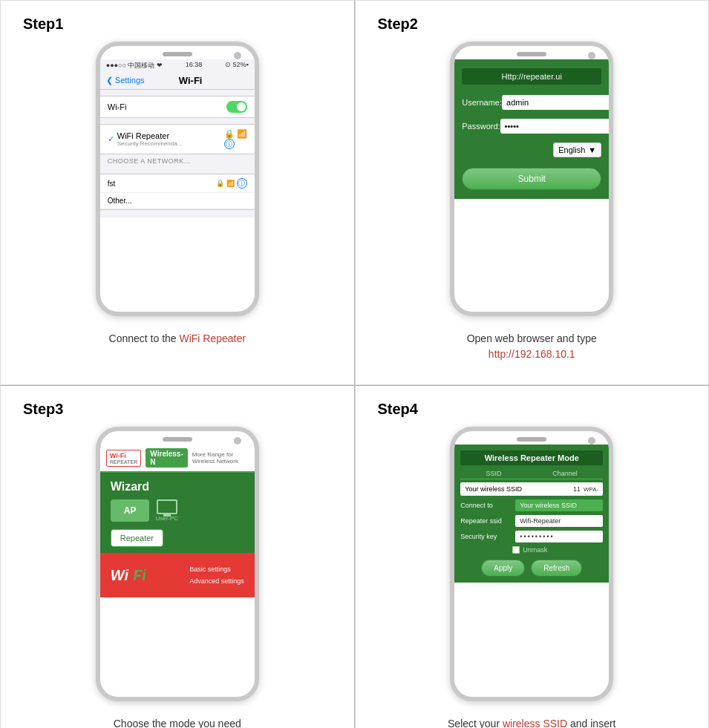  What do you see at coordinates (217, 569) in the screenshot?
I see `basic-settings-link: Basic settings` at bounding box center [217, 569].